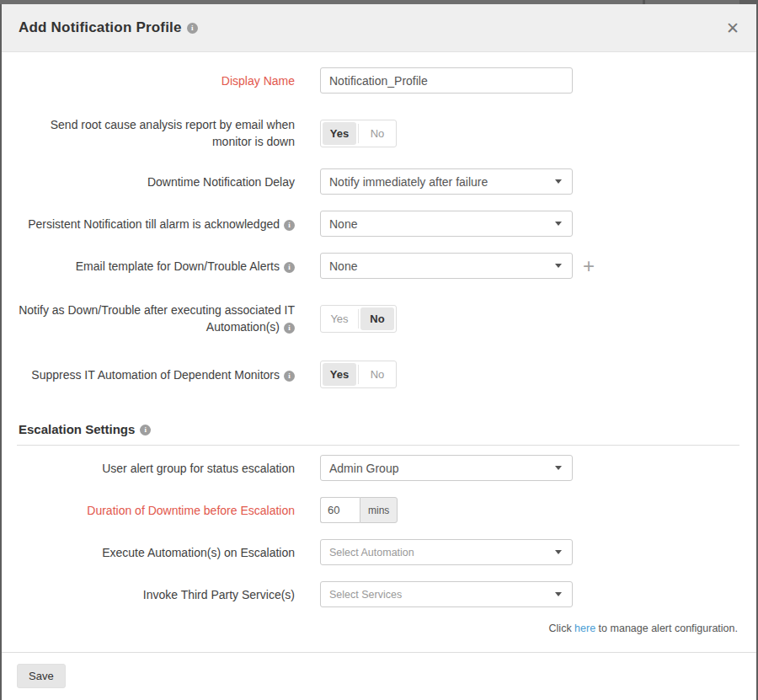 The width and height of the screenshot is (758, 700). Describe the element at coordinates (41, 676) in the screenshot. I see `save-button: Save` at that location.